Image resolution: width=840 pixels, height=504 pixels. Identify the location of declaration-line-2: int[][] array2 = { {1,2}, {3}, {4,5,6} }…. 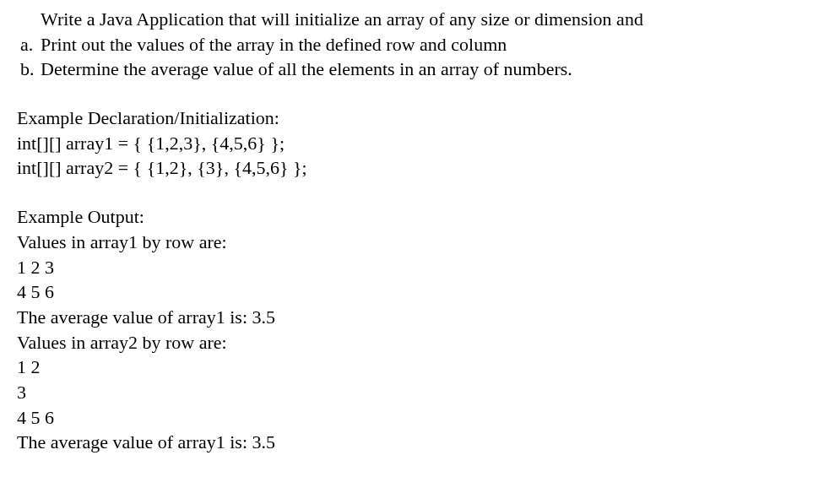
(420, 168).